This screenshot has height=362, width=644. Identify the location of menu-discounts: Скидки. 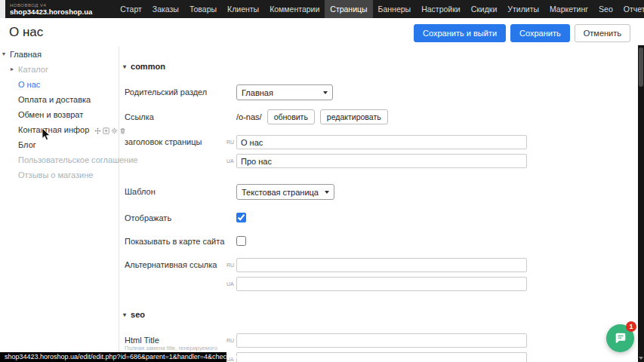
(485, 9).